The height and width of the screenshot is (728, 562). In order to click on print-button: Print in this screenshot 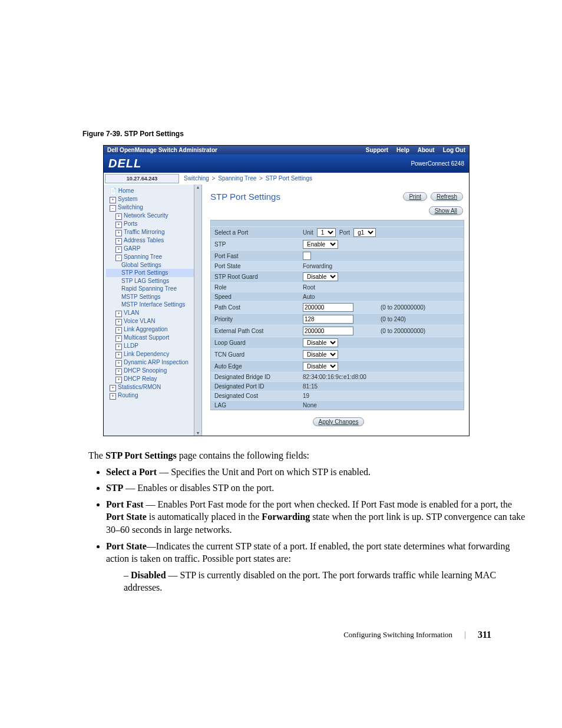, I will do `click(415, 197)`.